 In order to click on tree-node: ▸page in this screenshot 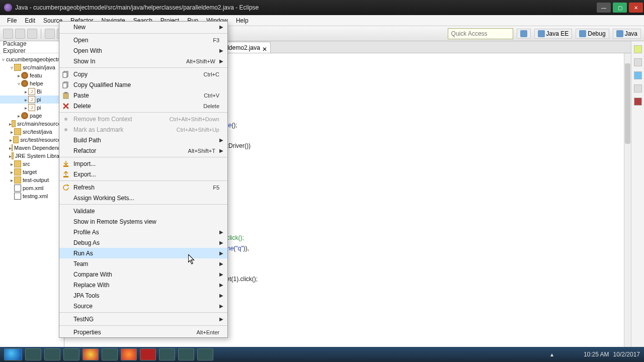, I will do `click(32, 116)`.